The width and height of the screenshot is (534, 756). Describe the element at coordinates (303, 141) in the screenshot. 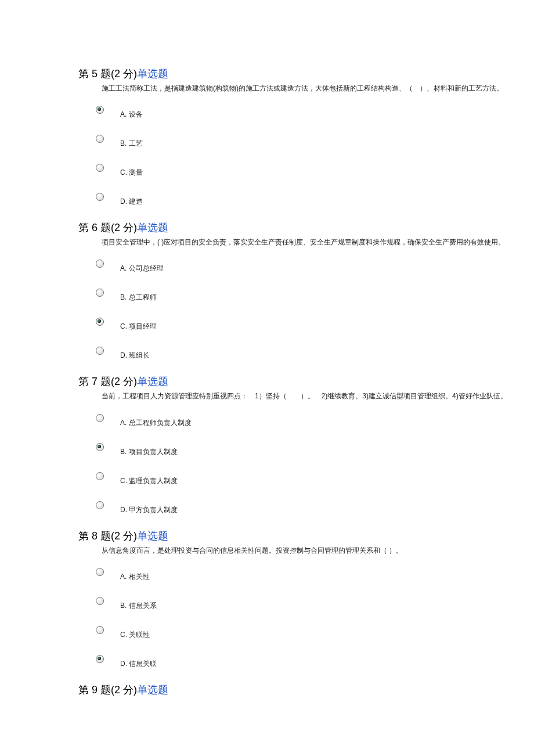

I see `option-row: B. 工艺` at that location.